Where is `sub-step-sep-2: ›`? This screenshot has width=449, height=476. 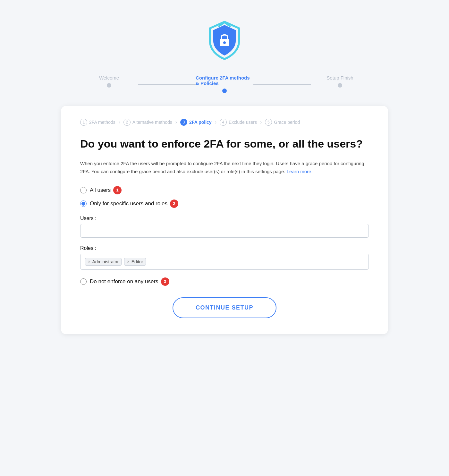 sub-step-sep-2: › is located at coordinates (176, 122).